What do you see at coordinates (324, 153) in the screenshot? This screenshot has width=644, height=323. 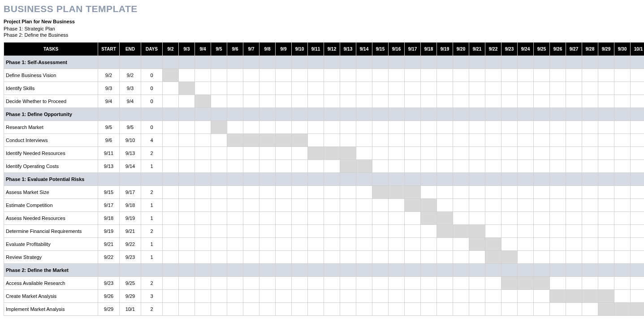 I see `task-row: Identify Needed Resources9/119/132` at bounding box center [324, 153].